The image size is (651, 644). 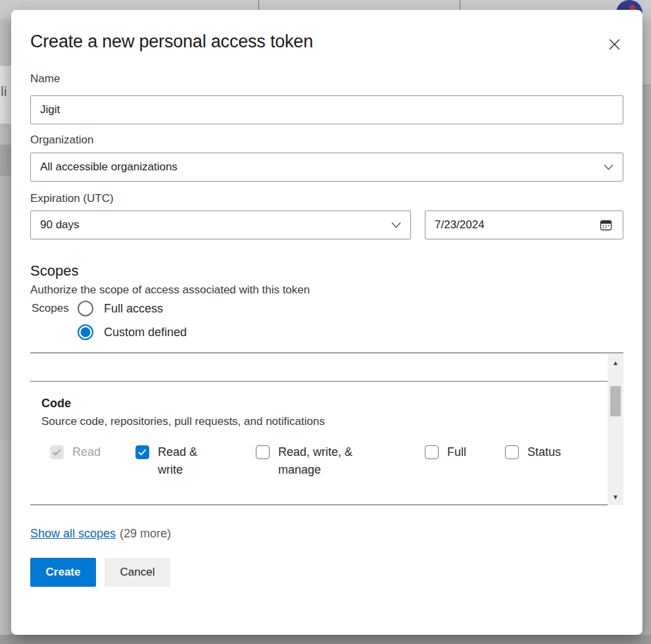 I want to click on partial-previous-section-row, so click(x=319, y=367).